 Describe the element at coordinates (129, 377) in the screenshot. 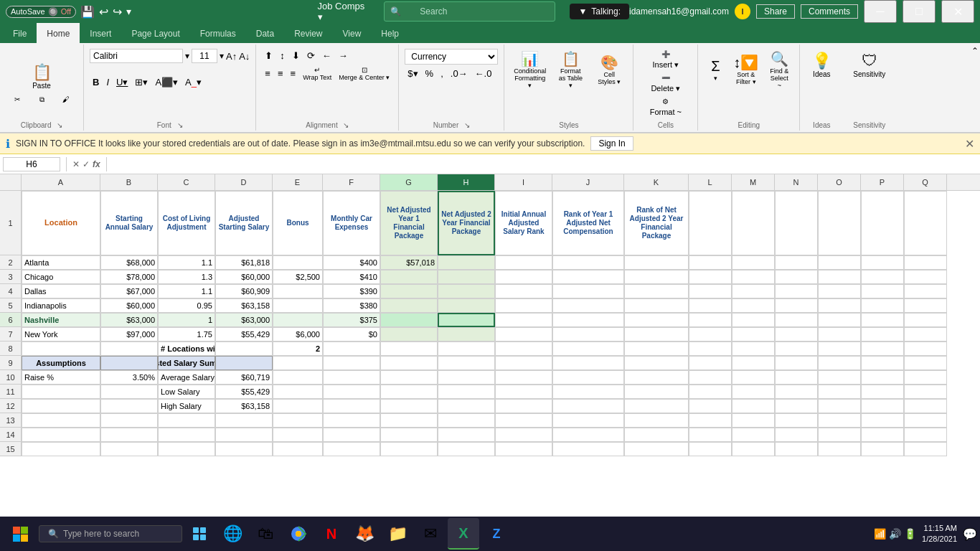

I see `cell-b10: 3.50%` at that location.